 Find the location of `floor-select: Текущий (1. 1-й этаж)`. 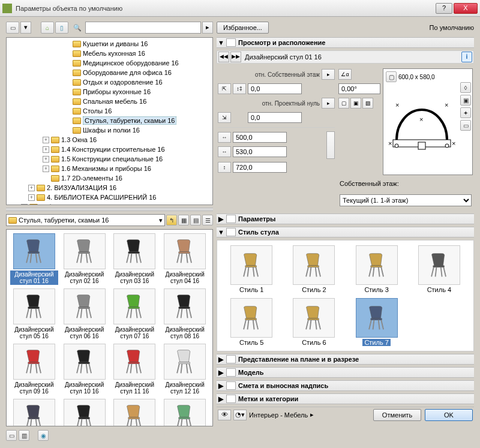

floor-select: Текущий (1. 1-й этаж) is located at coordinates (406, 200).